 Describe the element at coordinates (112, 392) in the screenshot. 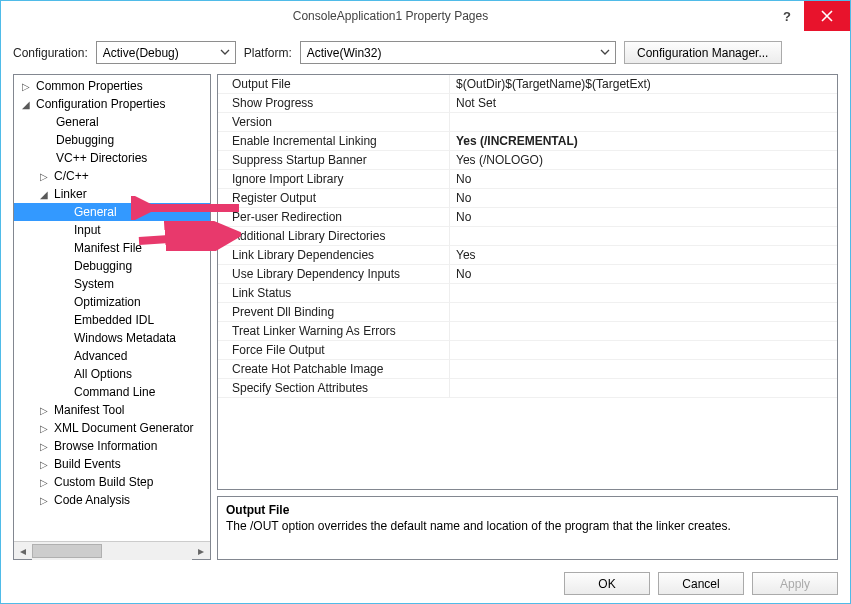

I see `tree-item-linker-command-line: Command Line` at that location.